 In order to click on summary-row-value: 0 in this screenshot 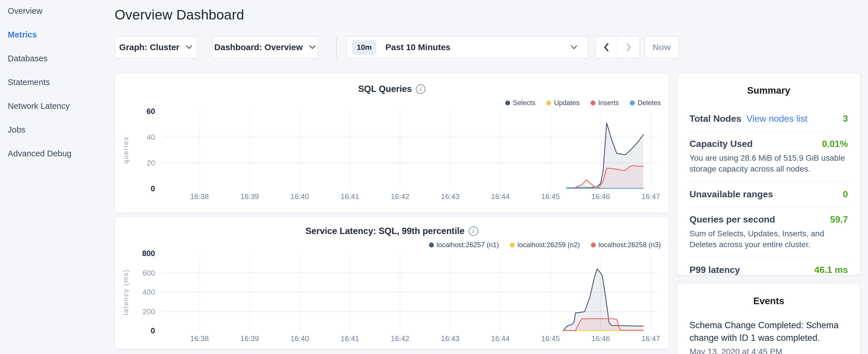, I will do `click(845, 194)`.